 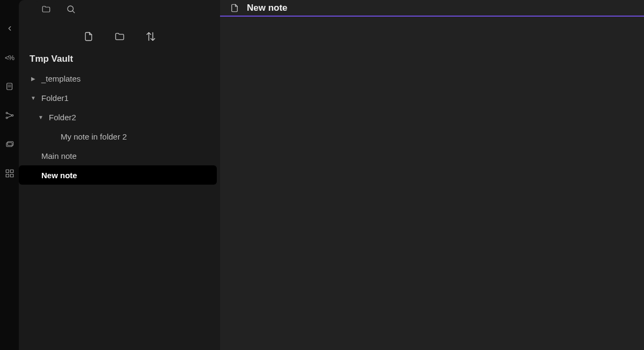 I want to click on file-label: My note in folder 2, so click(x=93, y=136).